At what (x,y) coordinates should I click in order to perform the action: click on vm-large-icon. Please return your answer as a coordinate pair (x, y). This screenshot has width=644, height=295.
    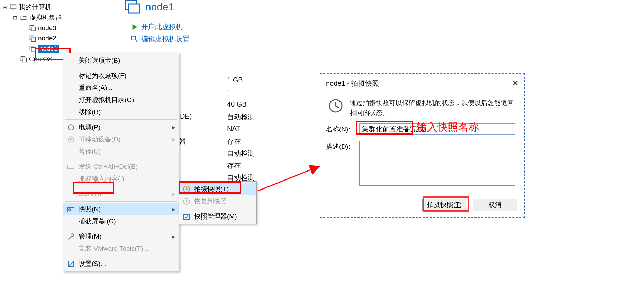
    Looking at the image, I should click on (133, 7).